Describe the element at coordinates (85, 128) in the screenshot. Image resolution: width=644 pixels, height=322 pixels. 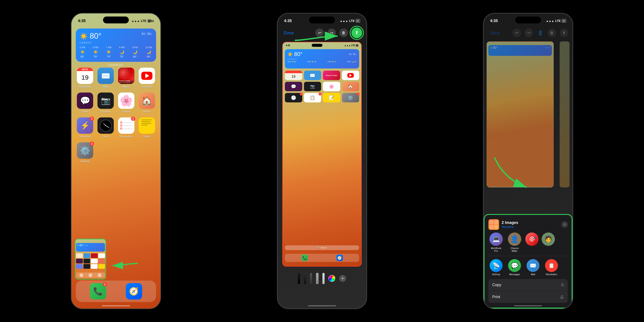
I see `app-shortcuts: ⚡ 2 Shortcuts` at that location.